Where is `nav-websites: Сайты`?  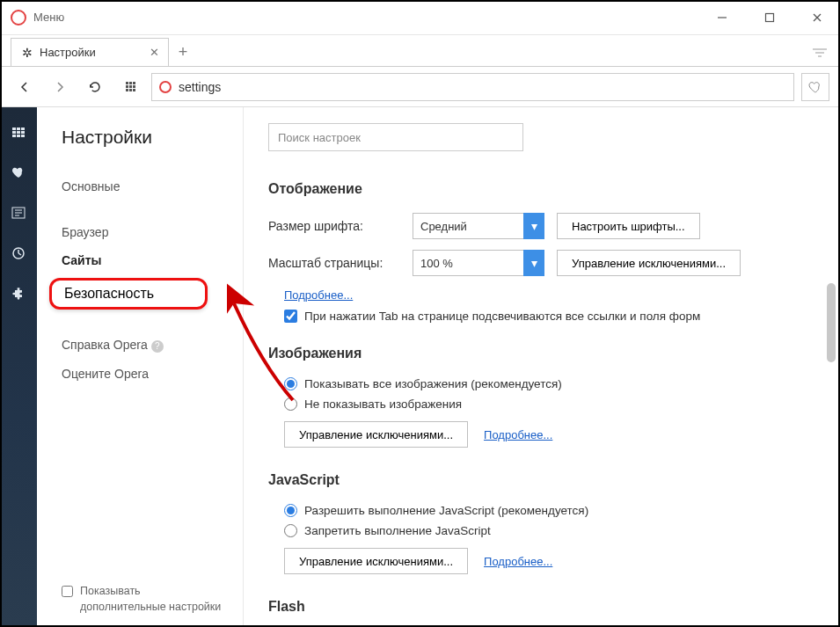 nav-websites: Сайты is located at coordinates (144, 260).